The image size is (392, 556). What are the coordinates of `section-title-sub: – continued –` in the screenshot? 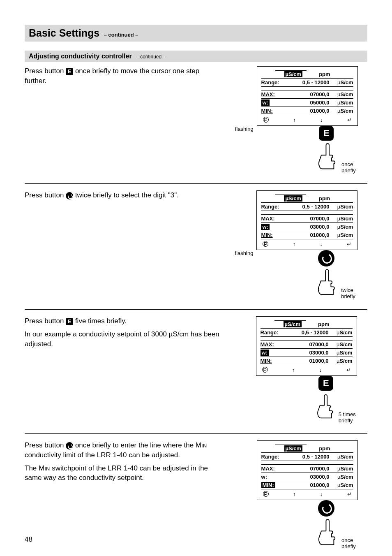 It's located at (151, 57).